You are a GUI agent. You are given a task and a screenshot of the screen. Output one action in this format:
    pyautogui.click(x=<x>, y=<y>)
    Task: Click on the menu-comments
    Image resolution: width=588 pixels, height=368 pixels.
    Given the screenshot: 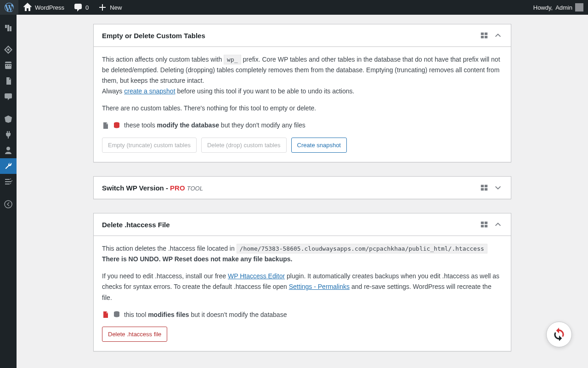 What is the action you would take?
    pyautogui.click(x=8, y=97)
    